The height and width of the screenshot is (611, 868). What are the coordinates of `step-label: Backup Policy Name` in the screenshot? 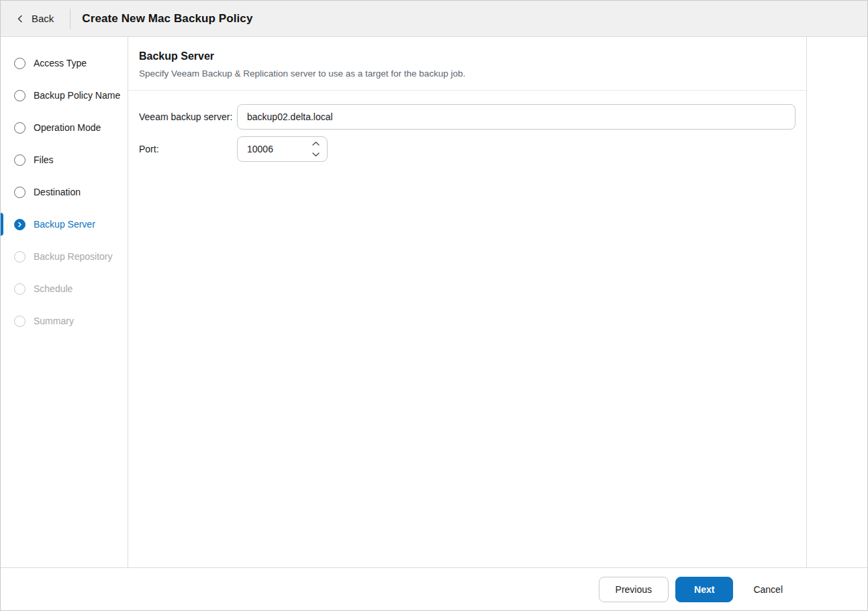 It's located at (77, 95).